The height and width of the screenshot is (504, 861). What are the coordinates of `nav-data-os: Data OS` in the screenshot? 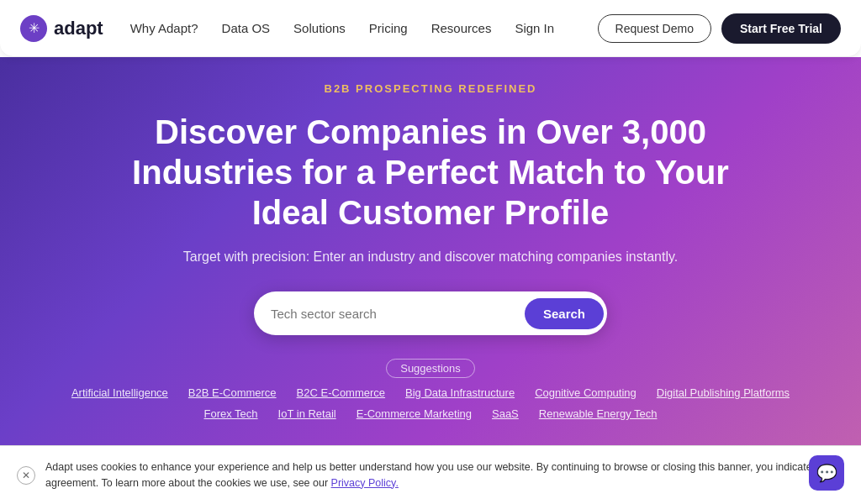 It's located at (246, 29).